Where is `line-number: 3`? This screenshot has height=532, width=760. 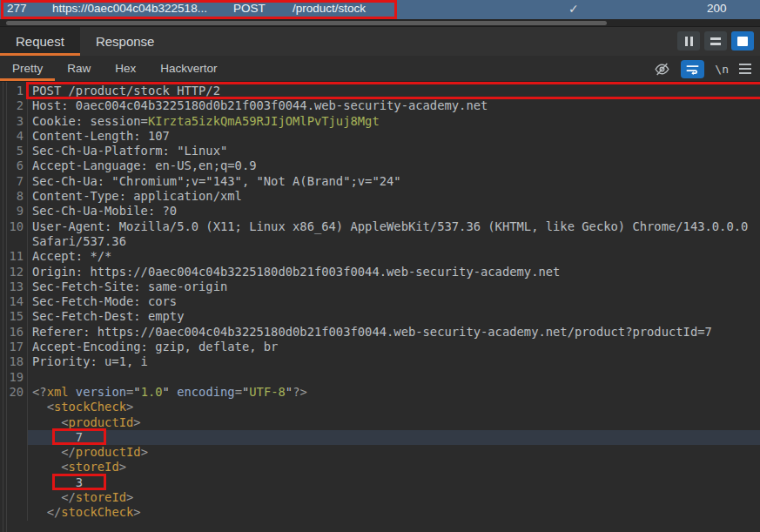 line-number: 3 is located at coordinates (17, 122).